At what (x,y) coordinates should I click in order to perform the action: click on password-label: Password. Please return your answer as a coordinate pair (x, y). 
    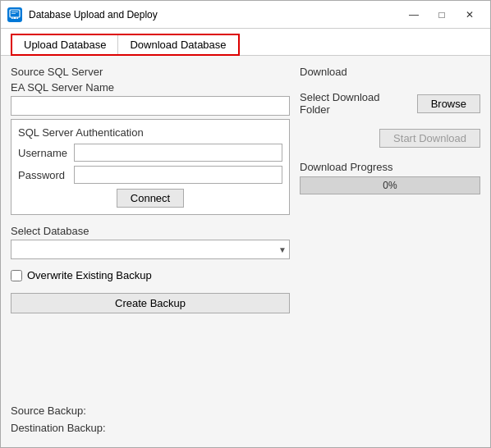
    Looking at the image, I should click on (44, 176).